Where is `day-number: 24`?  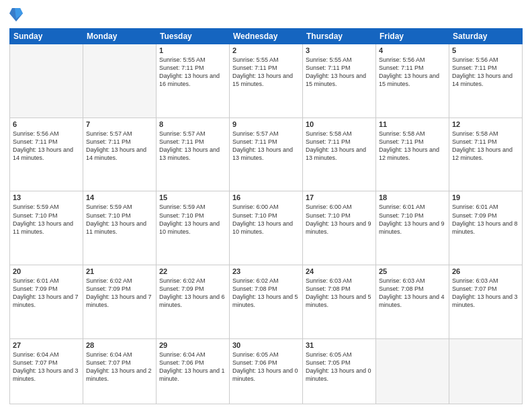
day-number: 24 is located at coordinates (339, 271).